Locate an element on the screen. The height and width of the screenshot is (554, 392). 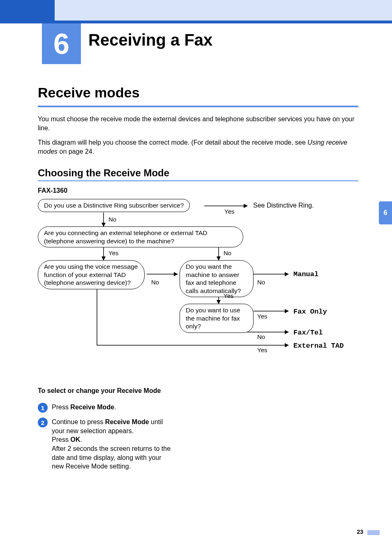
step-1-a: Press is located at coordinates (61, 407).